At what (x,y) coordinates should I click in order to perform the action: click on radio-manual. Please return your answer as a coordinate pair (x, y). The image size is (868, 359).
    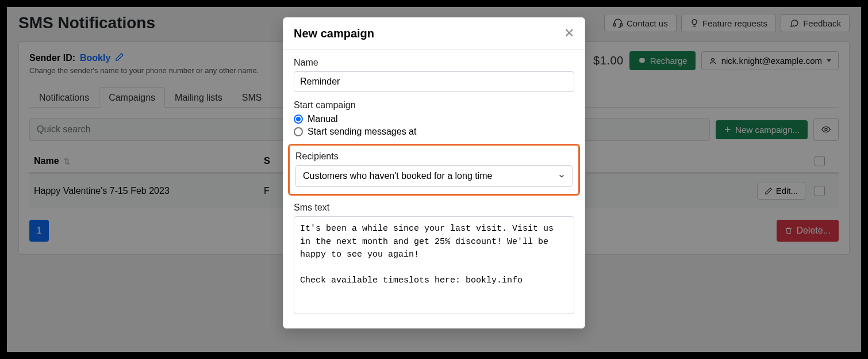
    Looking at the image, I should click on (298, 119).